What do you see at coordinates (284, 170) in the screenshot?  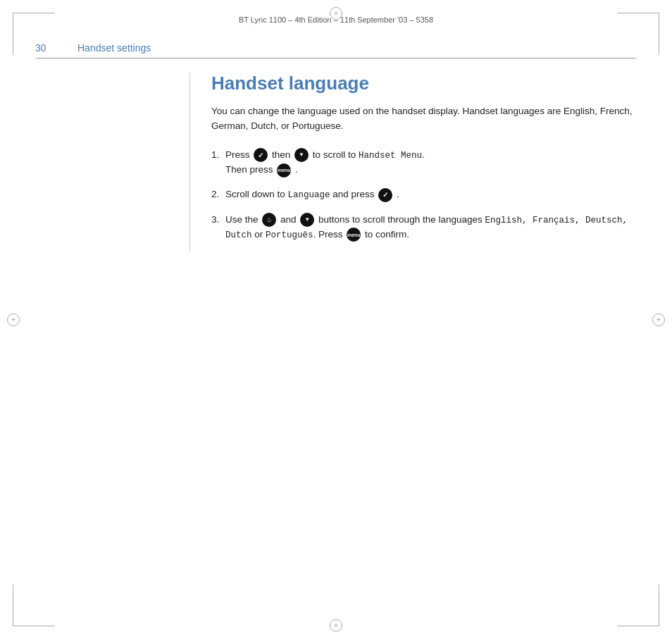 I see `menu-ok-icon-1: menu` at bounding box center [284, 170].